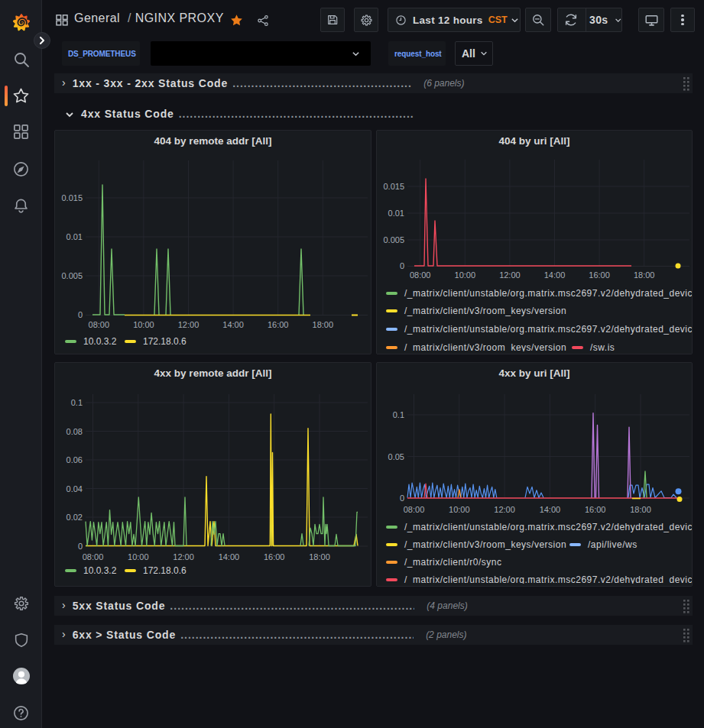  What do you see at coordinates (75, 432) in the screenshot?
I see `svg-text: 0.08` at bounding box center [75, 432].